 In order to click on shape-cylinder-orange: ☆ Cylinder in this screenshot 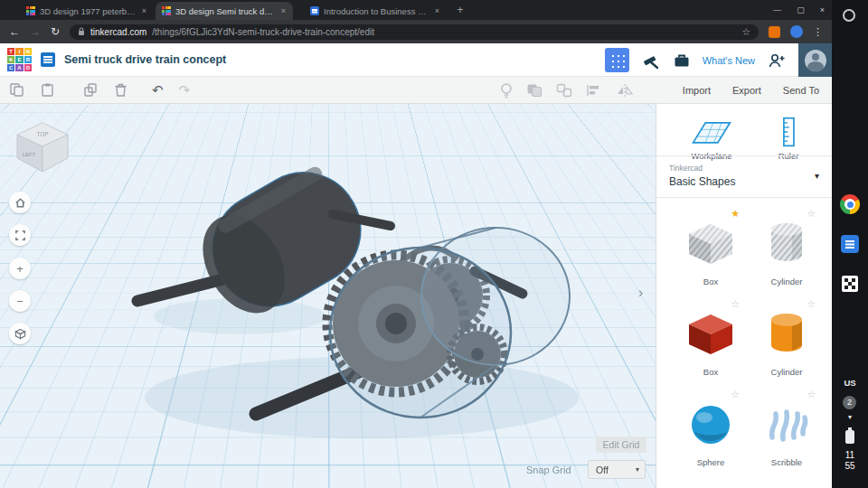, I will do `click(787, 342)`.